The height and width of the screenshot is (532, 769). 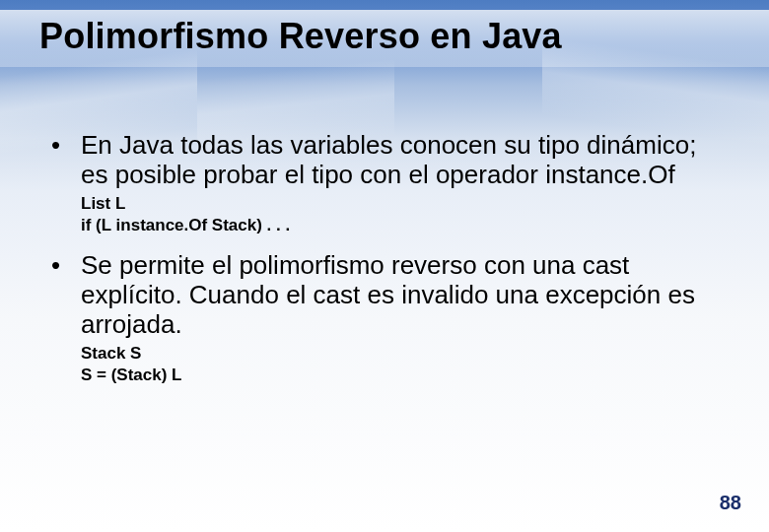 I want to click on code-line: List L, so click(x=405, y=204).